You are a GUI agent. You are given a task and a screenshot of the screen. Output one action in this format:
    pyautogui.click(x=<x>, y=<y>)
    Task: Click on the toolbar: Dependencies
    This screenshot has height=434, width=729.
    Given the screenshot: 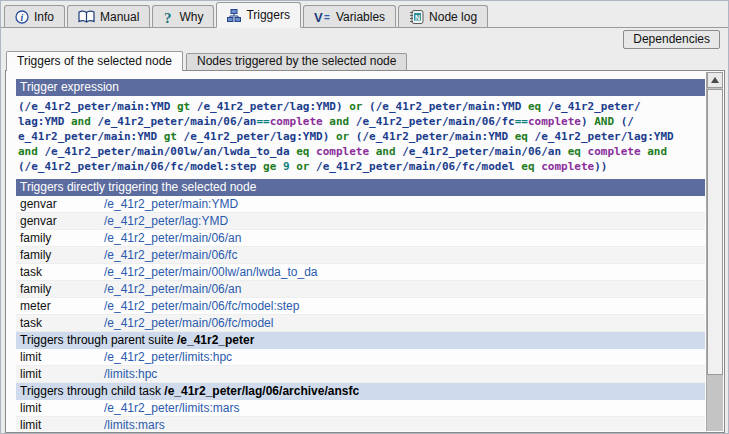 What is the action you would take?
    pyautogui.click(x=364, y=39)
    